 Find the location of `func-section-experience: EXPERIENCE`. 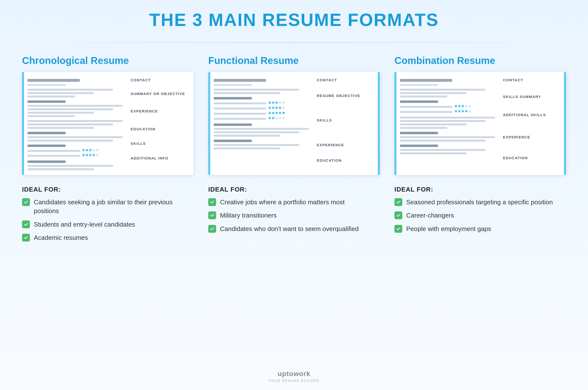

func-section-experience: EXPERIENCE is located at coordinates (347, 144).